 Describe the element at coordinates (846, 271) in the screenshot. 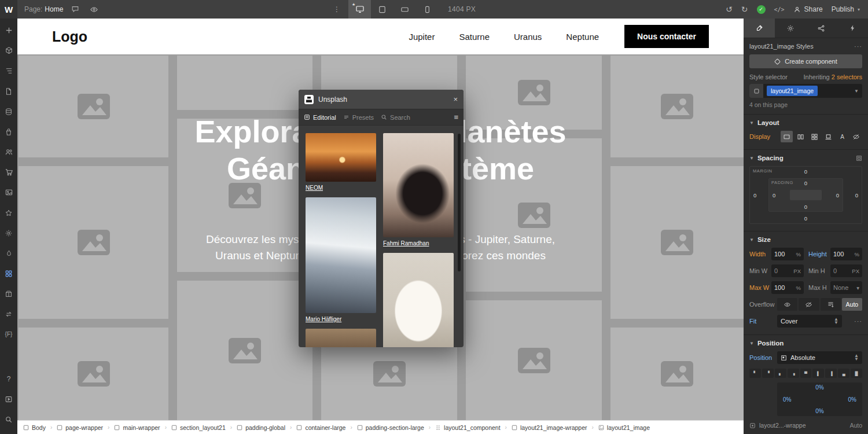

I see `min-height-input: 0PX` at that location.